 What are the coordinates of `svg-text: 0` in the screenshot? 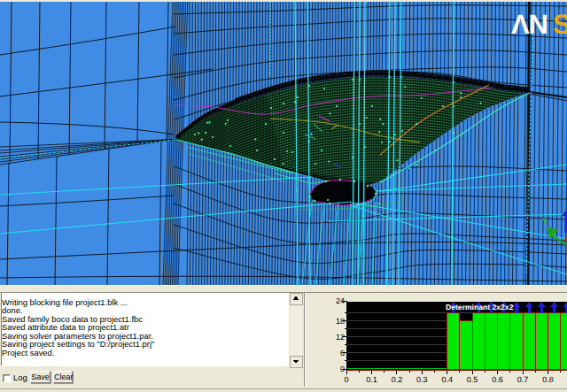 It's located at (346, 380).